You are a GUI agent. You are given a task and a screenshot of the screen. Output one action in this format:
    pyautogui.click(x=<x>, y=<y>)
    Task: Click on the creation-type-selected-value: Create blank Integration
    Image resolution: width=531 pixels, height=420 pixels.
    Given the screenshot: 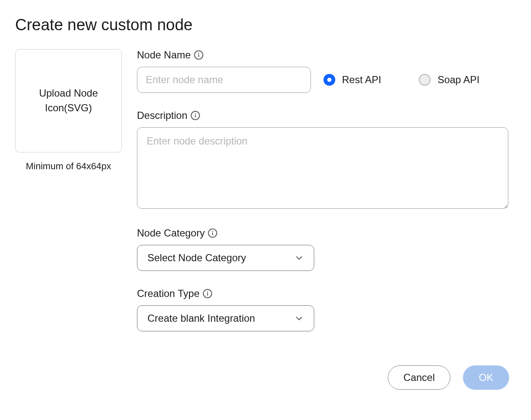 What is the action you would take?
    pyautogui.click(x=201, y=318)
    